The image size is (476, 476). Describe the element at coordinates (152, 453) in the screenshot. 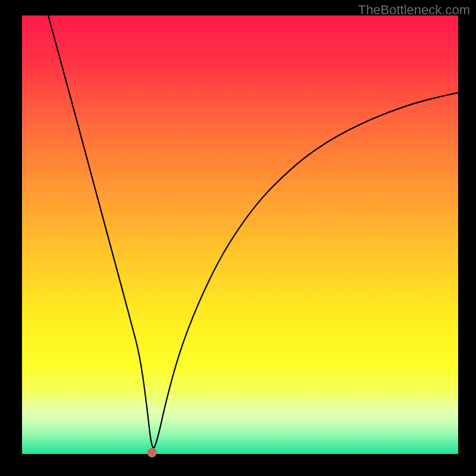

I see `optimal-point-marker` at that location.